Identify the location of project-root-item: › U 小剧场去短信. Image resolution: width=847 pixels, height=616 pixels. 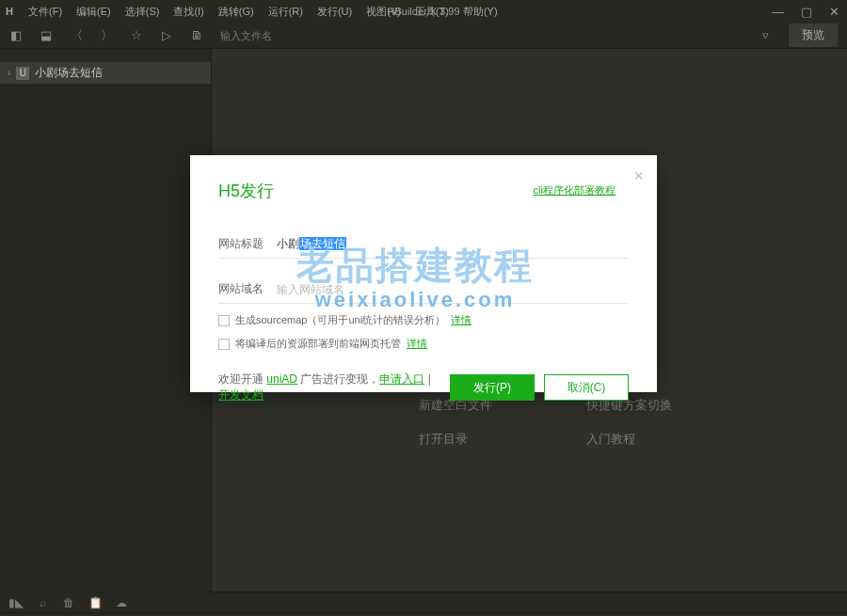
(105, 73).